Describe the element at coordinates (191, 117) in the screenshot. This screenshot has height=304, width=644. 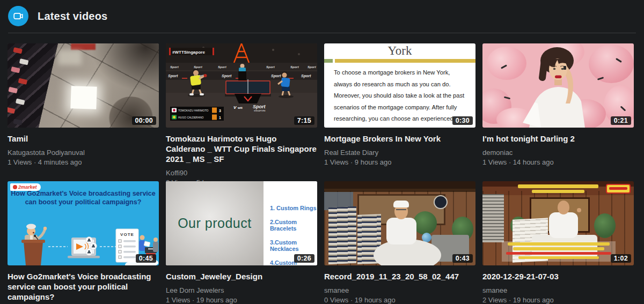
I see `svg-text: HUGO CALDERANO` at that location.